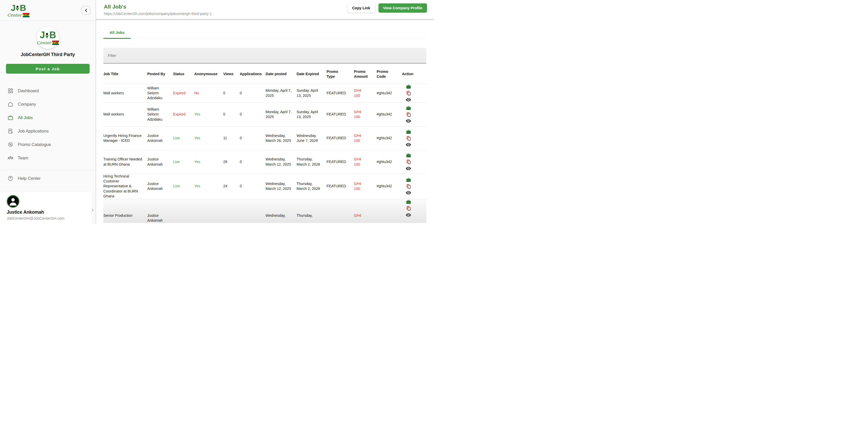  I want to click on logo-center-text: Center, so click(14, 15).